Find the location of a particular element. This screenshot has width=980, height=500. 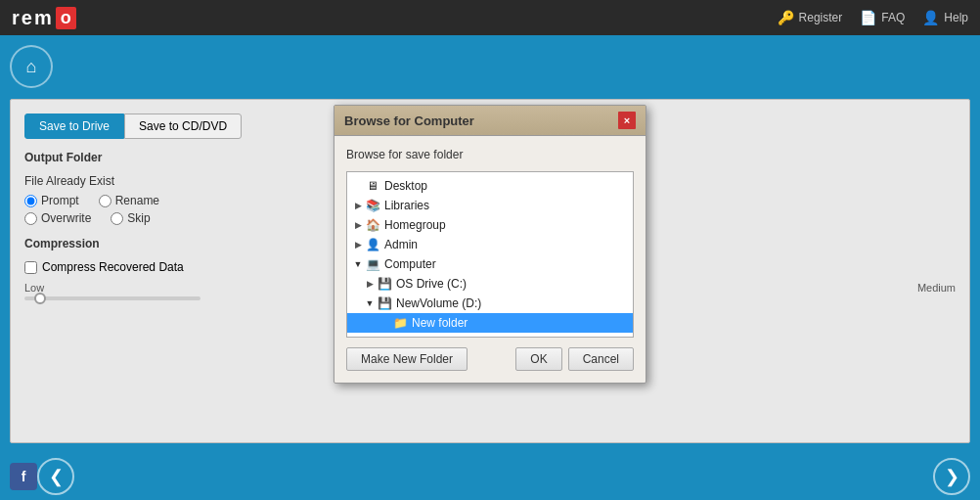

new-folder-arrow is located at coordinates (385, 323).